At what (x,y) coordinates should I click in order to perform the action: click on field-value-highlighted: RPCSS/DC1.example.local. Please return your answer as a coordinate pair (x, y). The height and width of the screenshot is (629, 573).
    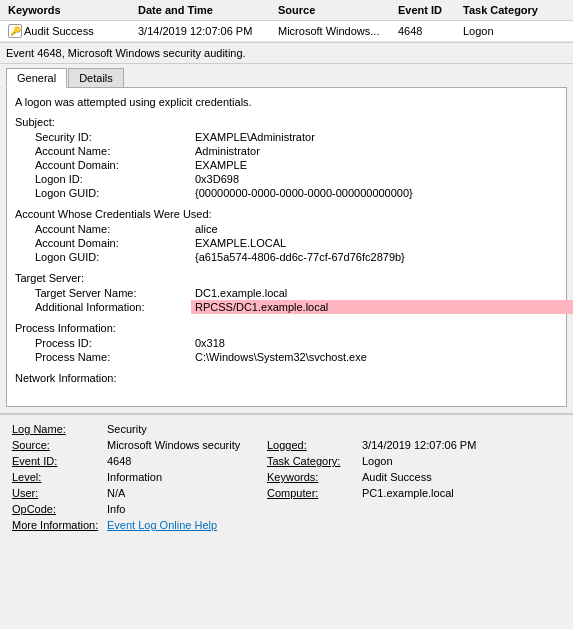
    Looking at the image, I should click on (382, 307).